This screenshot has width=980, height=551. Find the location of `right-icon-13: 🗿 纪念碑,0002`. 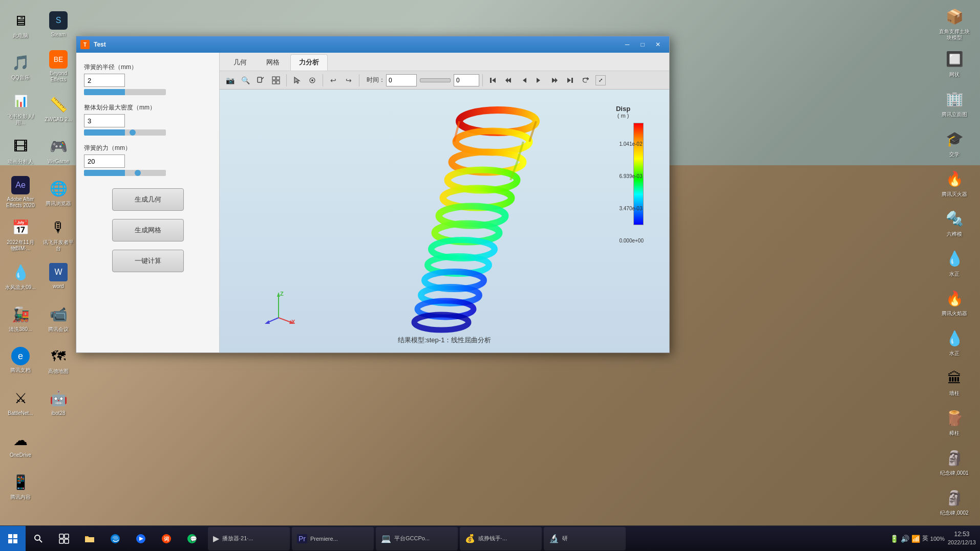

right-icon-13: 🗿 纪念碑,0002 is located at coordinates (954, 502).